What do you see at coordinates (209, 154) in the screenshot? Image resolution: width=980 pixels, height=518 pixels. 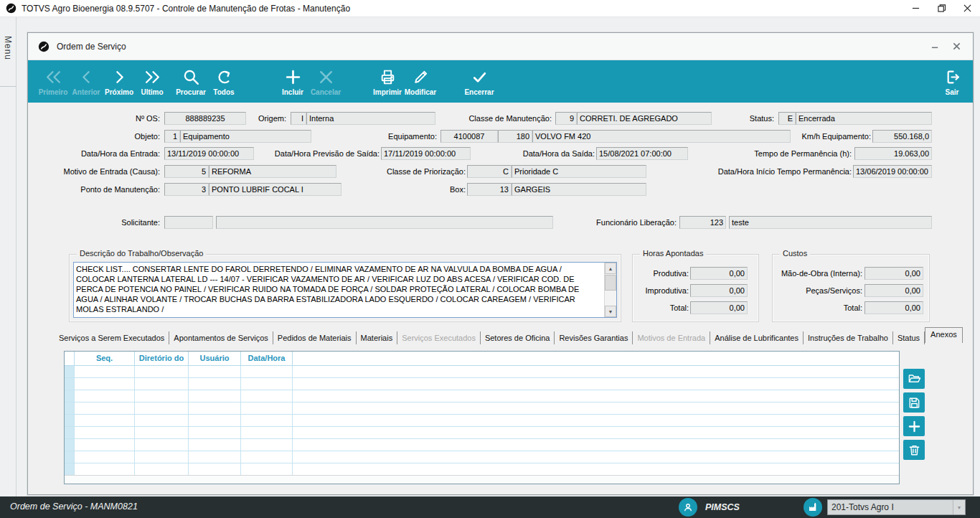 I see `entrada-field: 13/11/2019 00:00:00` at bounding box center [209, 154].